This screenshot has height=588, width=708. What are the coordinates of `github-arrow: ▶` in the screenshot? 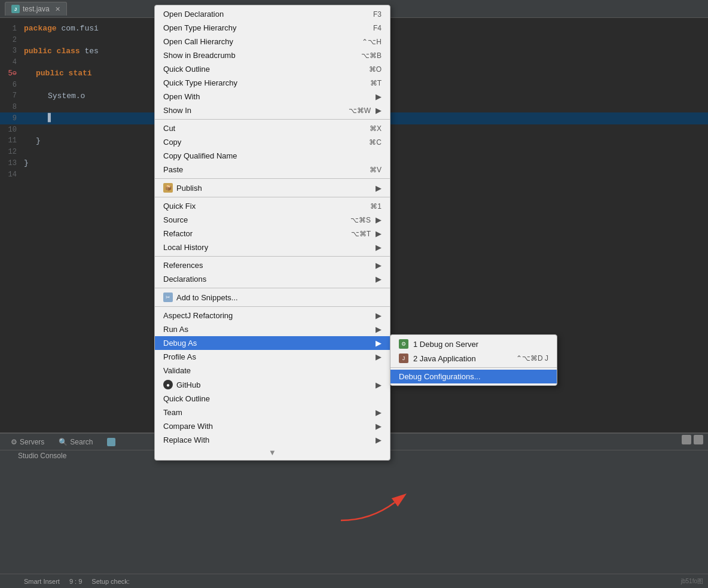 It's located at (379, 385).